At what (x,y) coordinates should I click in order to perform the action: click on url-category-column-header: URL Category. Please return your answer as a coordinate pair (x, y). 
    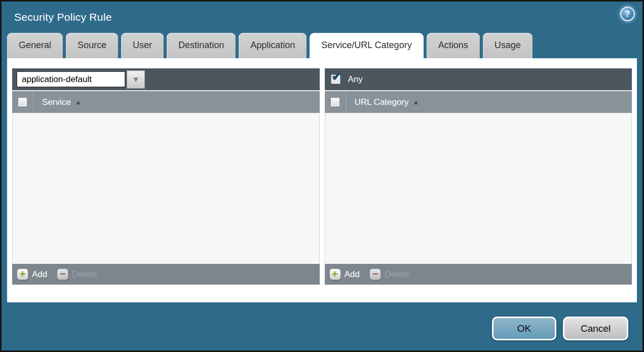
    Looking at the image, I should click on (382, 102).